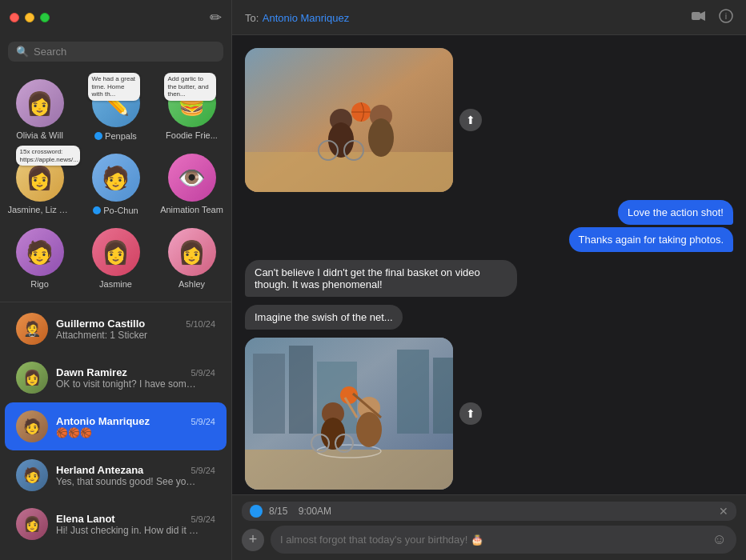 Image resolution: width=746 pixels, height=560 pixels. What do you see at coordinates (102, 421) in the screenshot?
I see `conv-name-antonio: Antonio Manriquez` at bounding box center [102, 421].